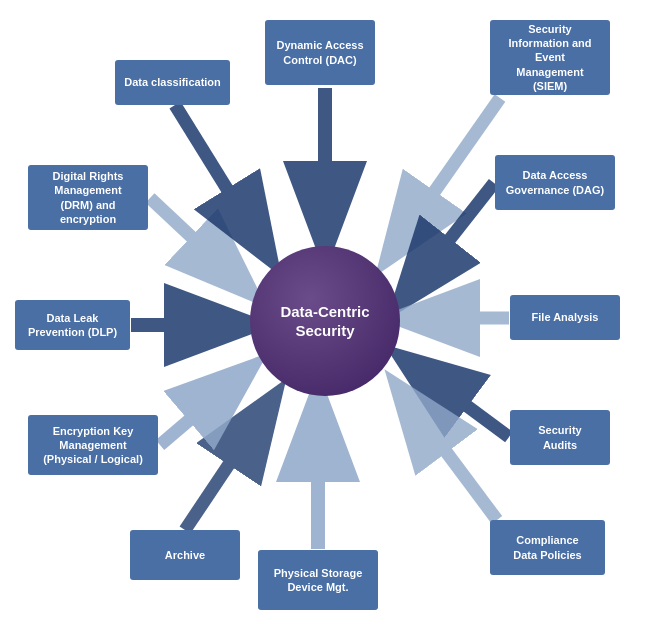 Image resolution: width=650 pixels, height=642 pixels. Describe the element at coordinates (560, 438) in the screenshot. I see `node-security-audits: Security Audits` at that location.